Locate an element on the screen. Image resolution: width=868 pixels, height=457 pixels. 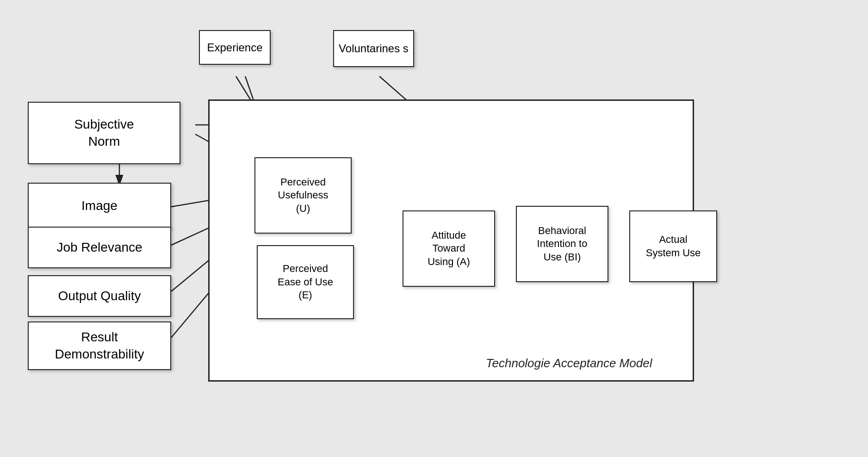
output-quality-node: Output Quality is located at coordinates (99, 296).